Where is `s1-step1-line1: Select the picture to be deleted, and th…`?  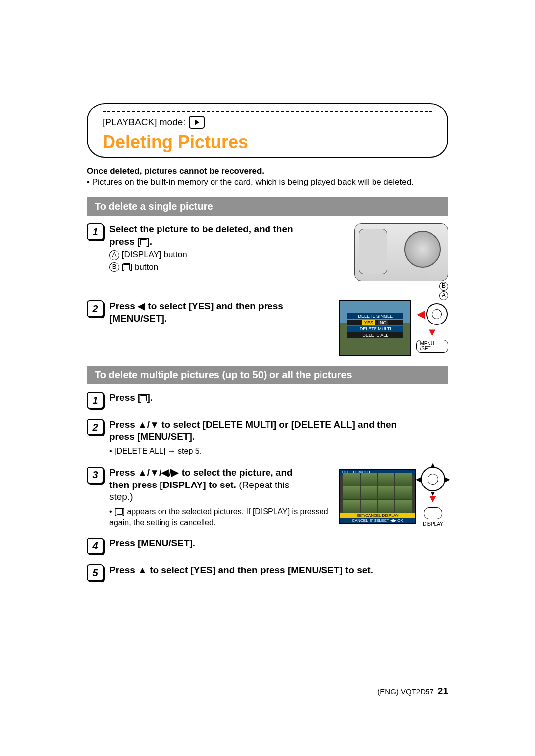
s1-step1-line1: Select the picture to be deleted, and th… is located at coordinates (201, 229).